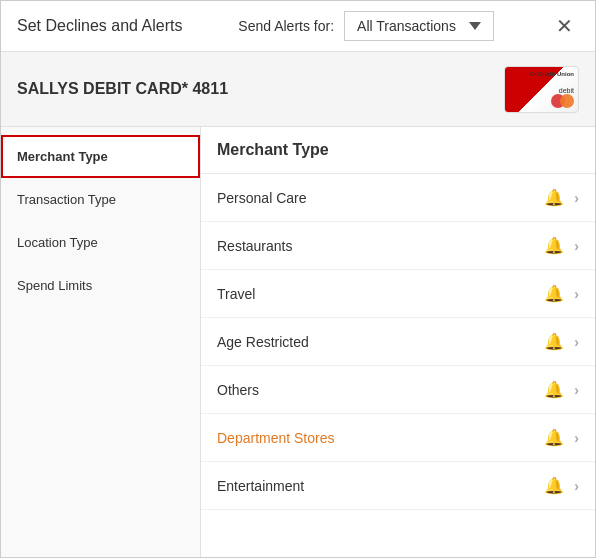 This screenshot has height=558, width=596. Describe the element at coordinates (398, 150) in the screenshot. I see `main-content-header: Merchant Type` at that location.